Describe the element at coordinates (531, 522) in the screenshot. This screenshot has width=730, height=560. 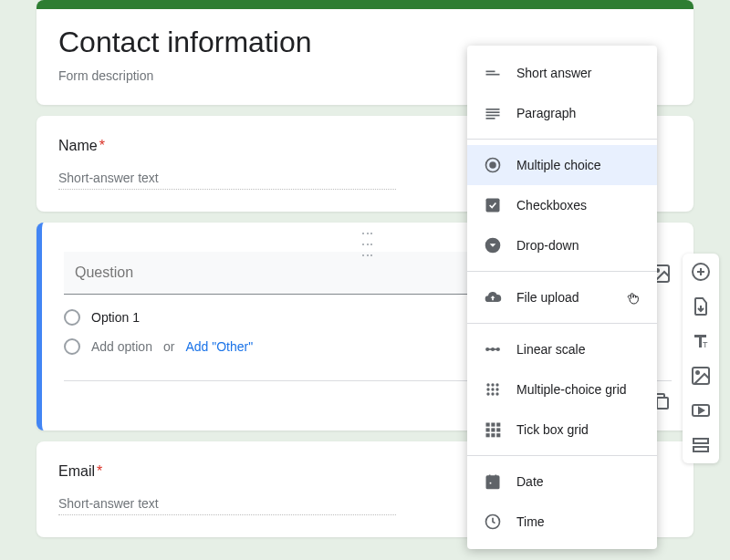
I see `menu-label: Time` at that location.